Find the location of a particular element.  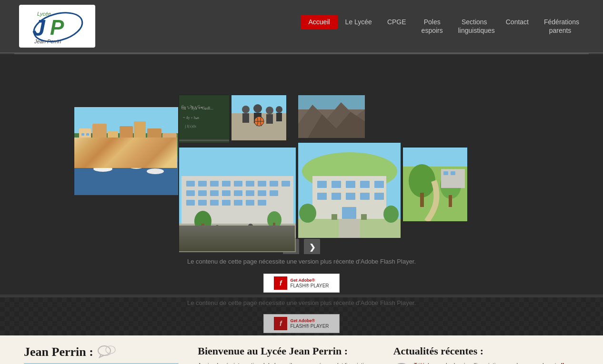

flash-letter-2: f is located at coordinates (281, 324).